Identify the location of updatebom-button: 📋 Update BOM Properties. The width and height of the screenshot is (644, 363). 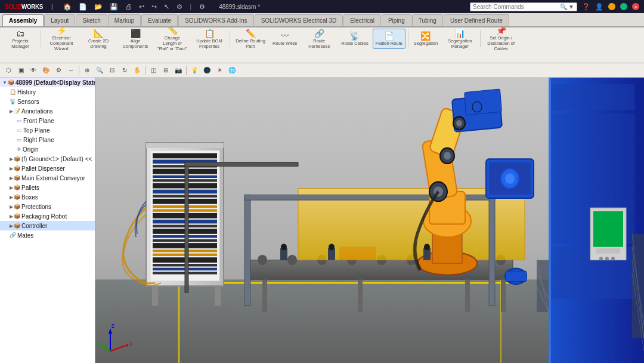
(209, 39).